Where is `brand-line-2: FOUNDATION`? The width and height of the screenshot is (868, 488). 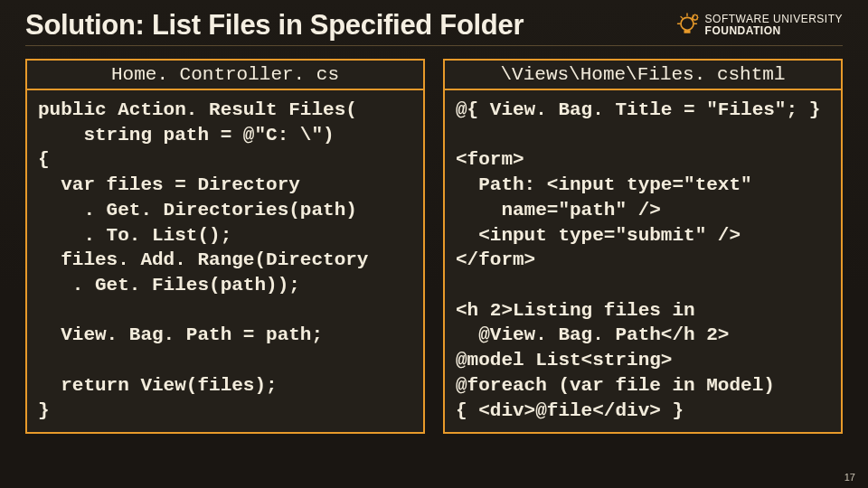
brand-line-2: FOUNDATION is located at coordinates (774, 31).